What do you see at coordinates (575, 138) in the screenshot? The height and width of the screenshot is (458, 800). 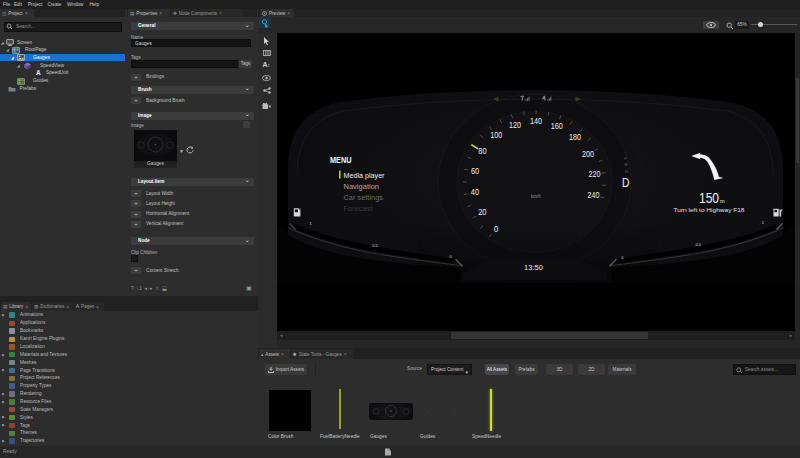 I see `svg-text: 180` at bounding box center [575, 138].